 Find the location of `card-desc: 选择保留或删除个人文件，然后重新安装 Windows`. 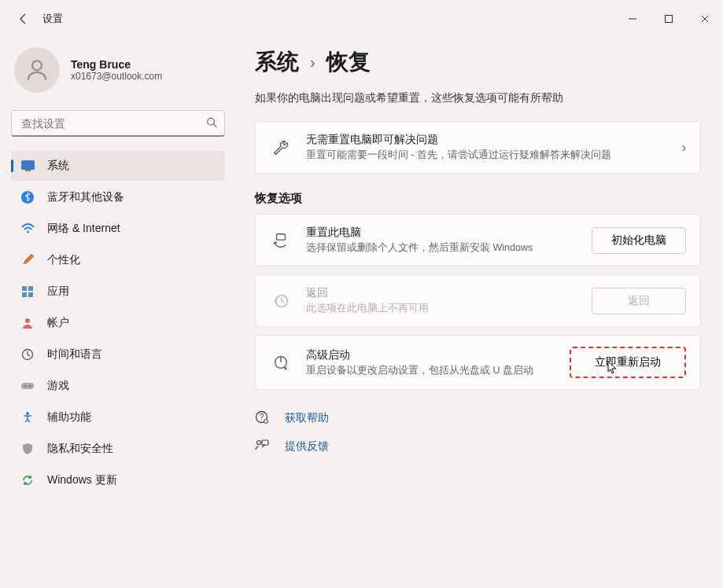

card-desc: 选择保留或删除个人文件，然后重新安装 Windows is located at coordinates (442, 248).